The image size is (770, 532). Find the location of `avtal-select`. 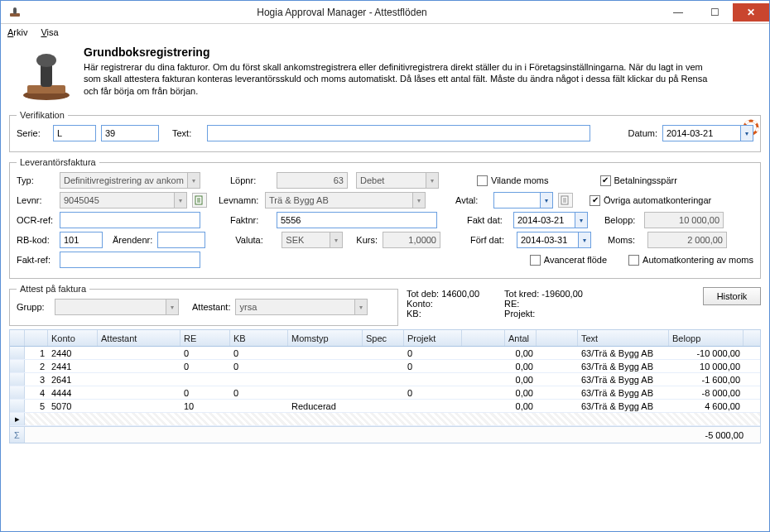

avtal-select is located at coordinates (517, 200).